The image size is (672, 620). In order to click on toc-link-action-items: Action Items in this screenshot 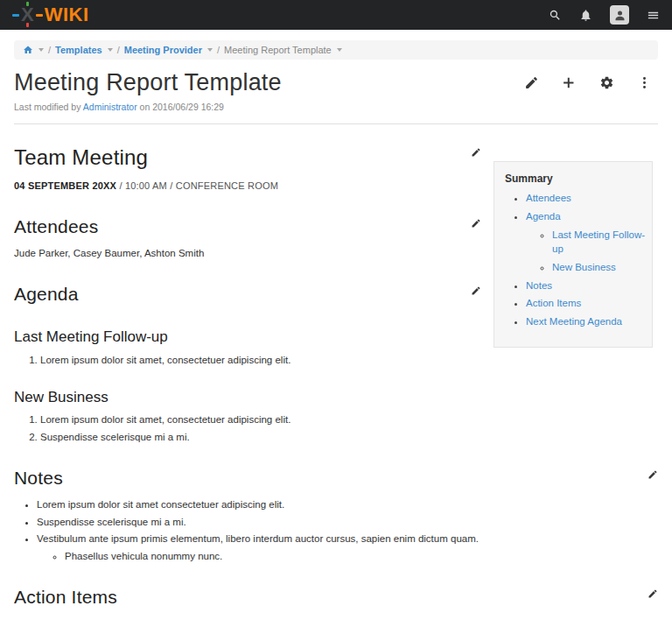, I will do `click(553, 303)`.